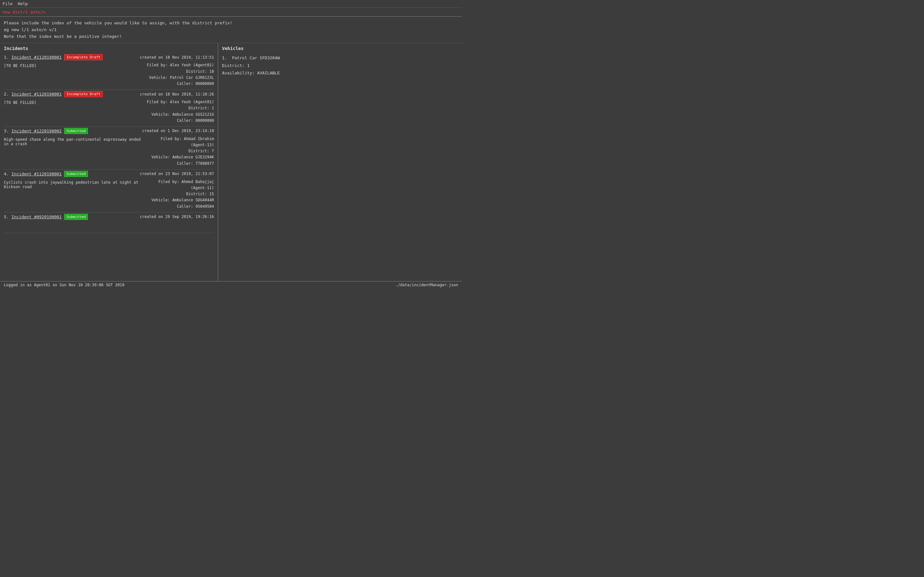 This screenshot has height=577, width=924. I want to click on incident-body: Cyclists crash into jaywalking pedestria…, so click(109, 194).